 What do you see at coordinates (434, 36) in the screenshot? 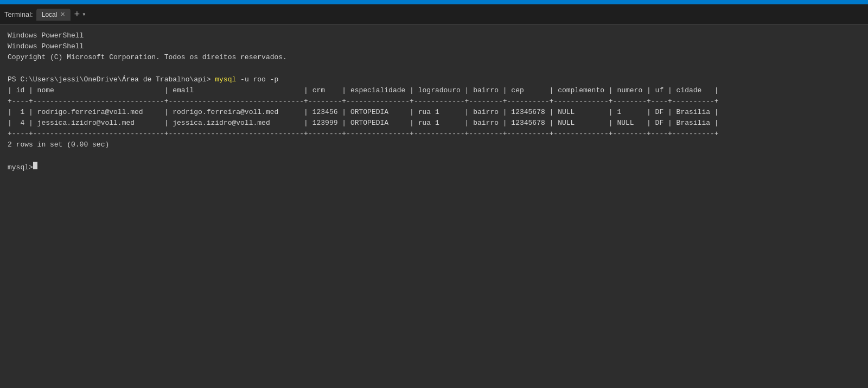
I see `powershell-line1: Windows PowerShell` at bounding box center [434, 36].